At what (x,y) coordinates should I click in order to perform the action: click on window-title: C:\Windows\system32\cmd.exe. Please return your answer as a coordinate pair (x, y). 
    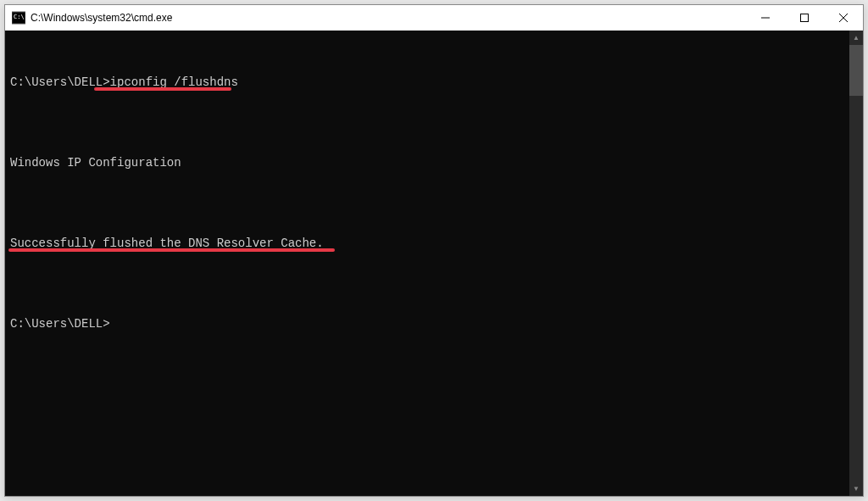
    Looking at the image, I should click on (388, 18).